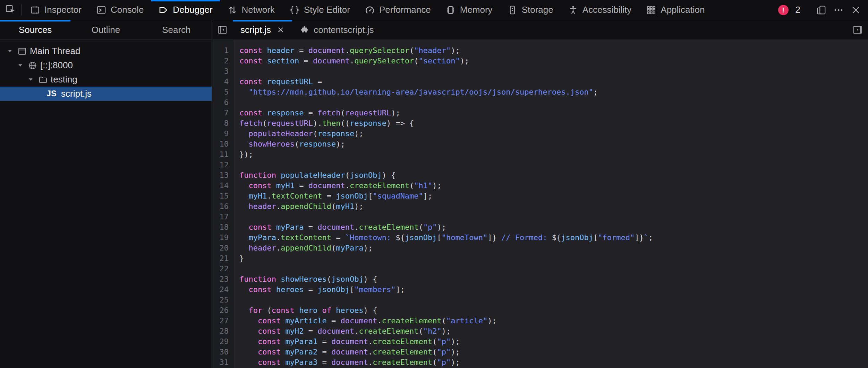 The width and height of the screenshot is (868, 368). What do you see at coordinates (540, 248) in the screenshot?
I see `code-line: 20 header.appendChild(myPara);` at bounding box center [540, 248].